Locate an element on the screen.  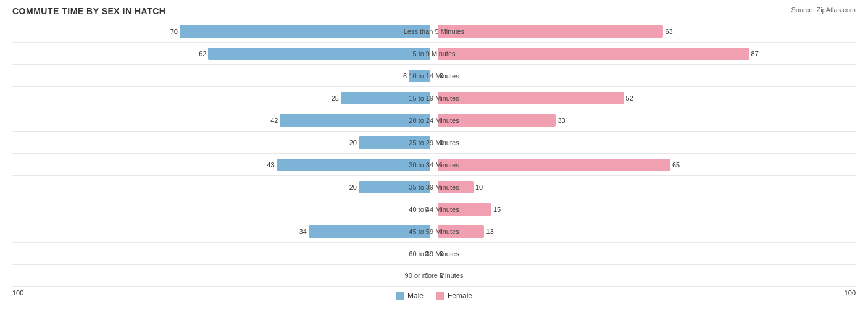
legend: Male Female is located at coordinates (434, 296).